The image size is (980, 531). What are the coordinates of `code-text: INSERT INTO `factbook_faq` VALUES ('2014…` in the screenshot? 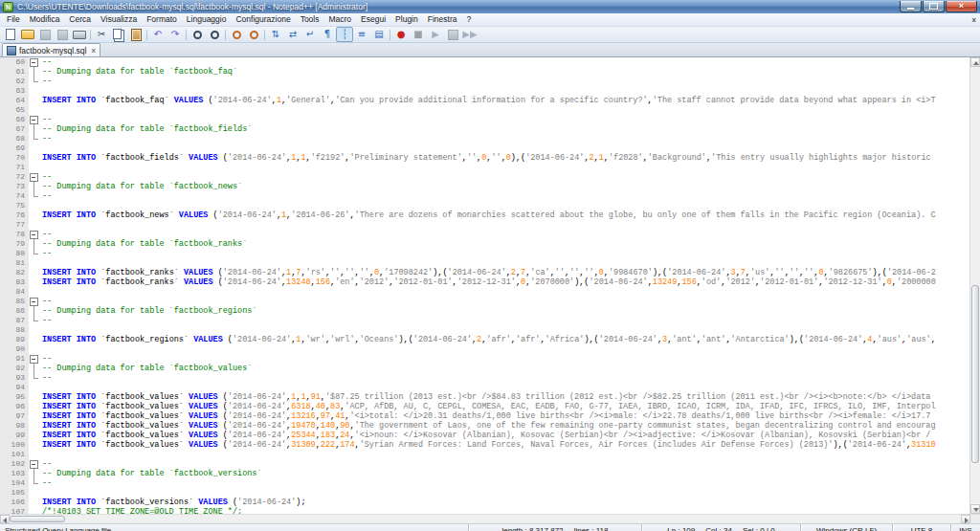 It's located at (505, 100).